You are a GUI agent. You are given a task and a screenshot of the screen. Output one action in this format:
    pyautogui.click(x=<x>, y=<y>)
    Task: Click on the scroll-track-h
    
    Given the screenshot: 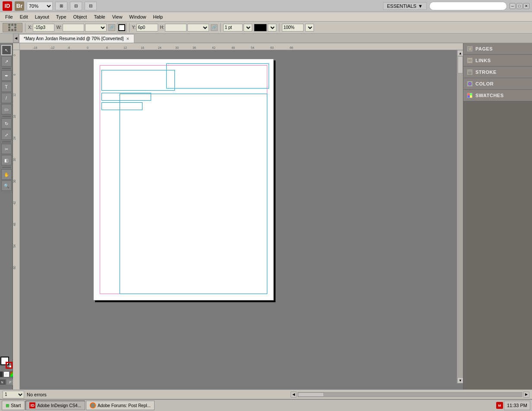 What is the action you would take?
    pyautogui.click(x=410, y=395)
    